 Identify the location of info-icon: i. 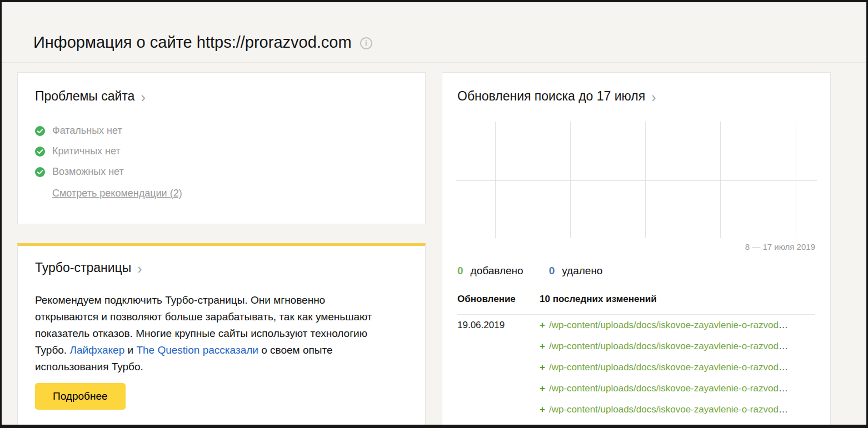
(366, 43).